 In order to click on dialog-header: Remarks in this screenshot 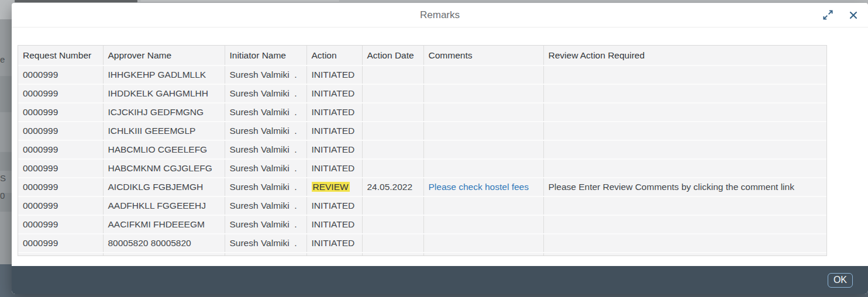, I will do `click(440, 15)`.